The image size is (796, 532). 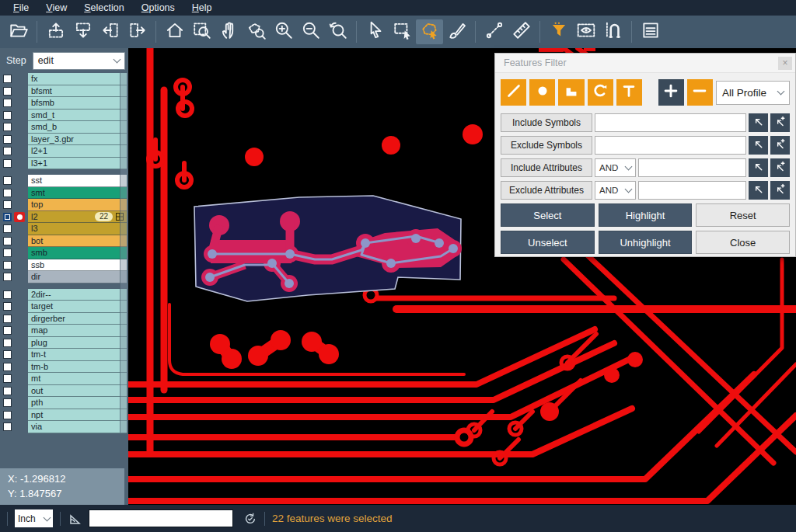 What do you see at coordinates (513, 92) in the screenshot?
I see `filter-shape-line-button` at bounding box center [513, 92].